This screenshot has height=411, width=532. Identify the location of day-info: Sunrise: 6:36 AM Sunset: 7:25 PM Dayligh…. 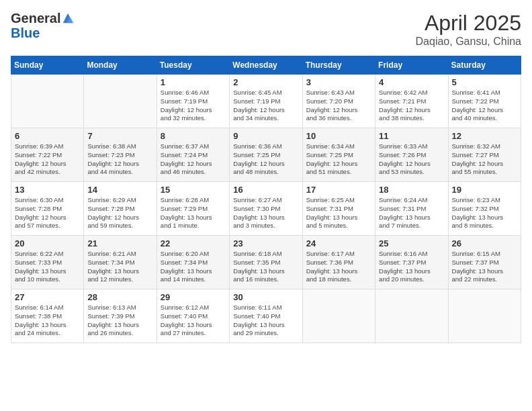
(266, 160).